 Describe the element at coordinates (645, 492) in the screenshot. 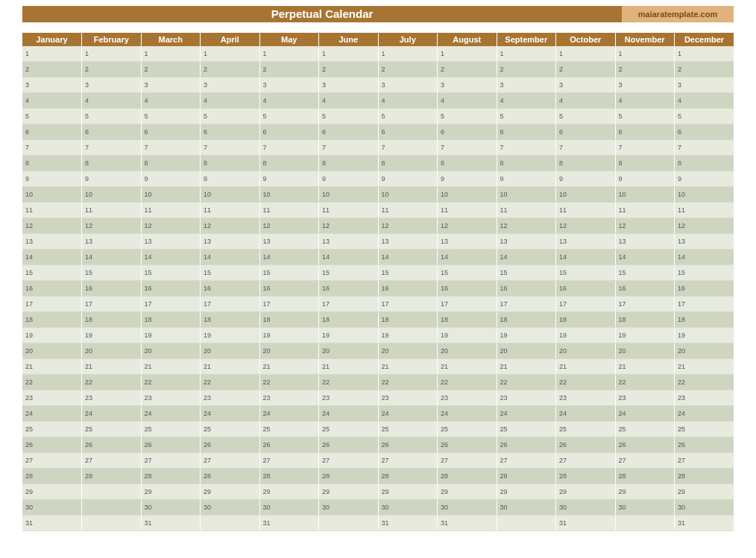

I see `day-cell: 29` at that location.